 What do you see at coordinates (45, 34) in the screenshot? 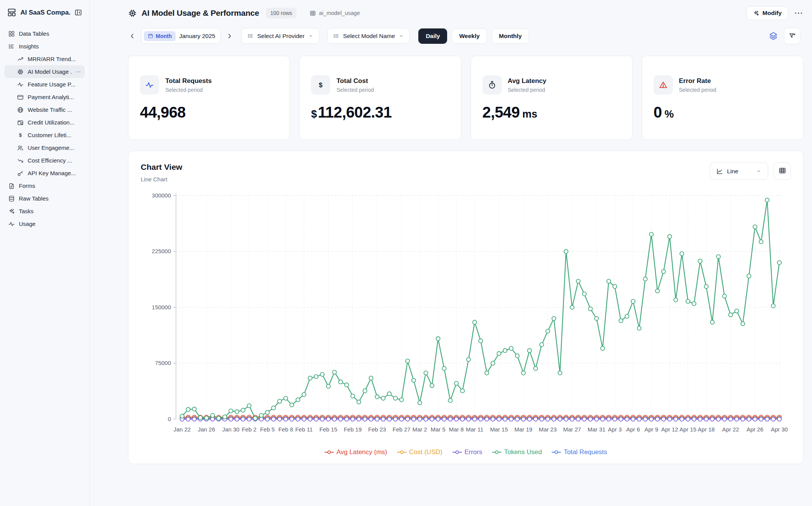
I see `sidebar-item-data-tables: Data Tables` at bounding box center [45, 34].